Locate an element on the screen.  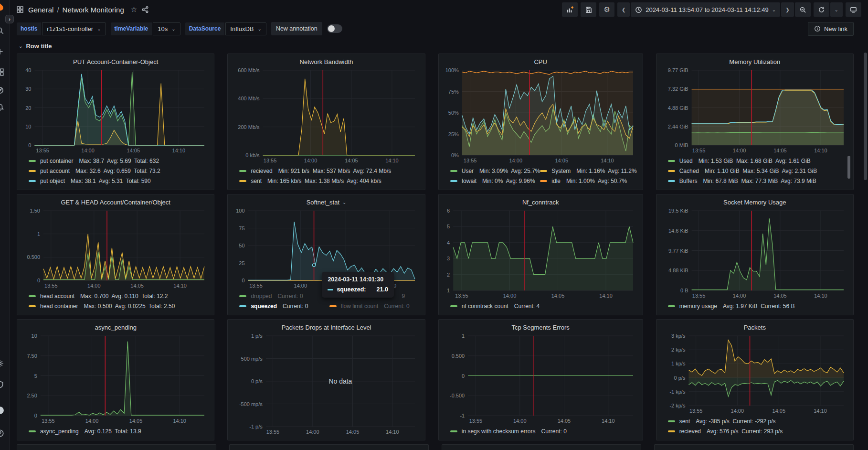
chart-svg-async: 107.5052.50013:5514:0014:0514:10 is located at coordinates (116, 379).